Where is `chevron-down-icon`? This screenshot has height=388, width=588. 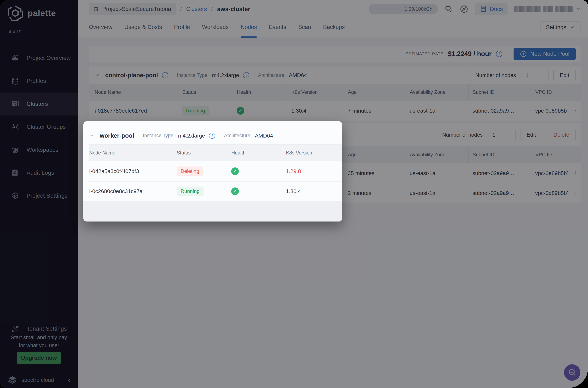 chevron-down-icon is located at coordinates (92, 136).